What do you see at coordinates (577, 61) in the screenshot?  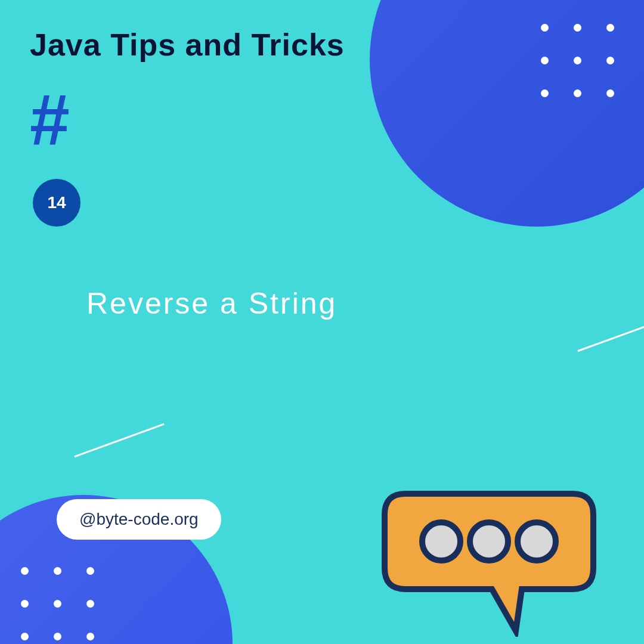 I see `decorative-dots-top` at bounding box center [577, 61].